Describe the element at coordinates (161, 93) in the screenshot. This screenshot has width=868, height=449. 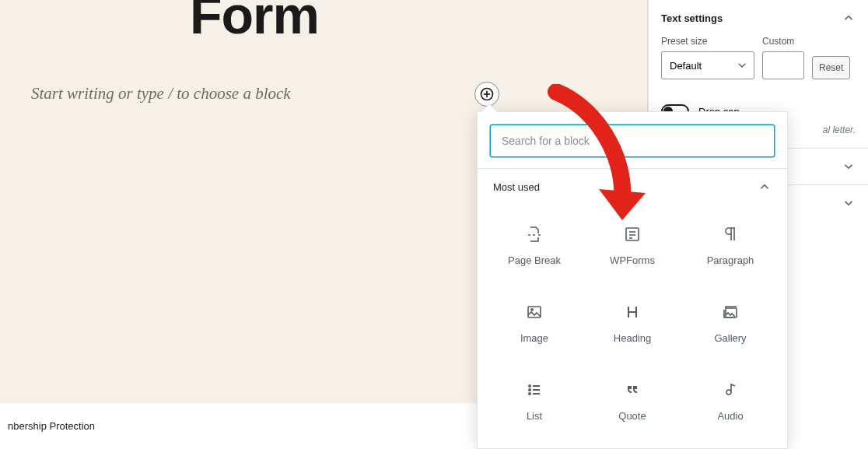
I see `paragraph-placeholder: Start writing or type / to choose a bloc…` at that location.